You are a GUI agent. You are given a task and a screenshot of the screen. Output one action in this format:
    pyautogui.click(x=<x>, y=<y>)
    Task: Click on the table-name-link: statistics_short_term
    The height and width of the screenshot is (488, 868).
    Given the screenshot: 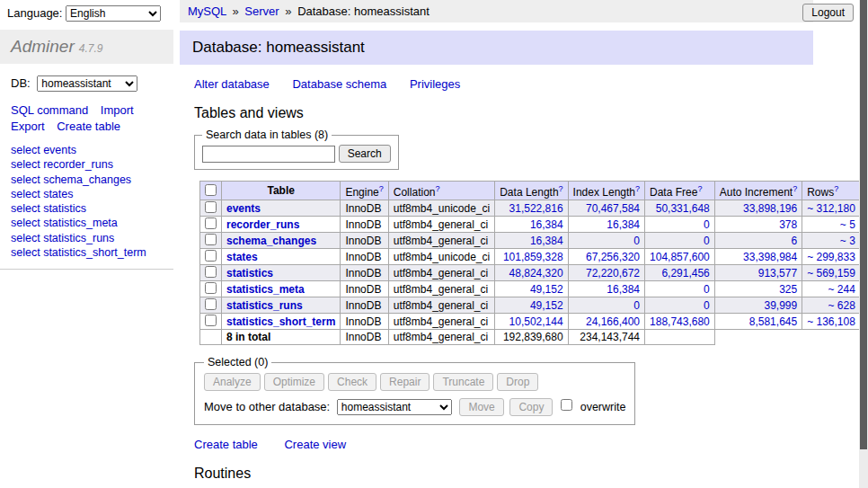 What is the action you would take?
    pyautogui.click(x=280, y=322)
    